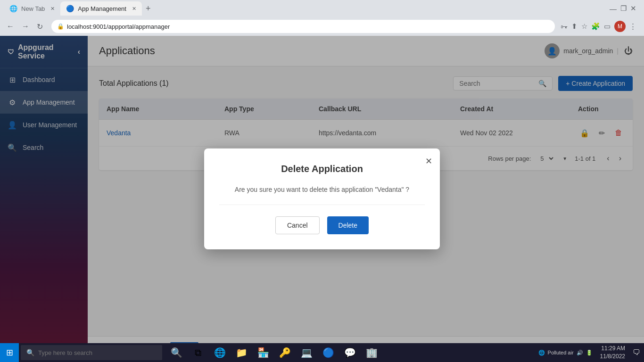 This screenshot has height=362, width=644. What do you see at coordinates (306, 353) in the screenshot?
I see `taskbar-app-vscode: 💻` at bounding box center [306, 353].